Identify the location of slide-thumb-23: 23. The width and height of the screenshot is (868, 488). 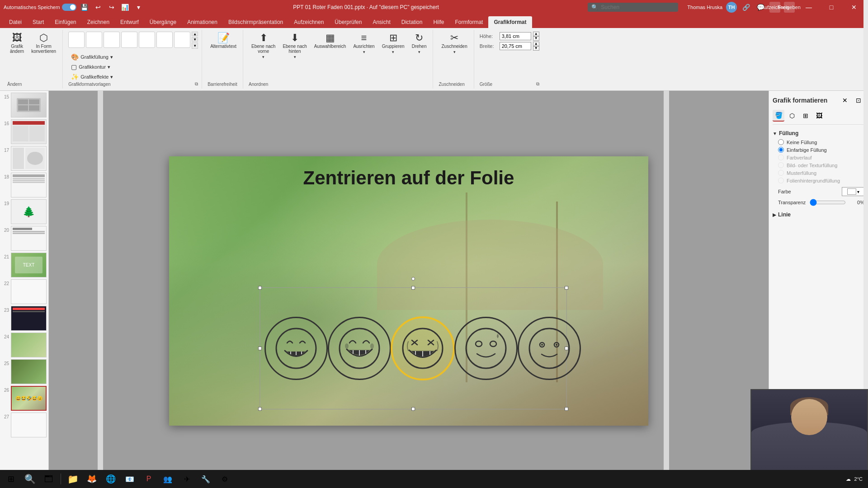
(24, 318).